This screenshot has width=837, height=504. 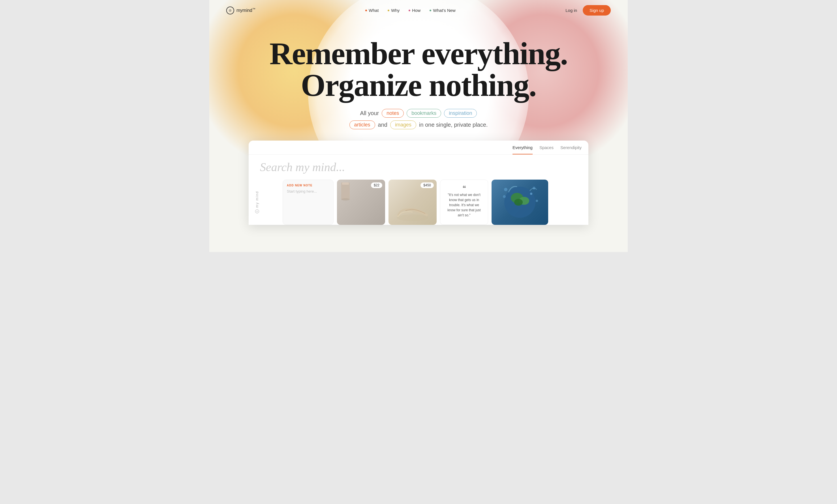 What do you see at coordinates (464, 205) in the screenshot?
I see `quote-text: "It's not what we don't know that gets u…` at bounding box center [464, 205].